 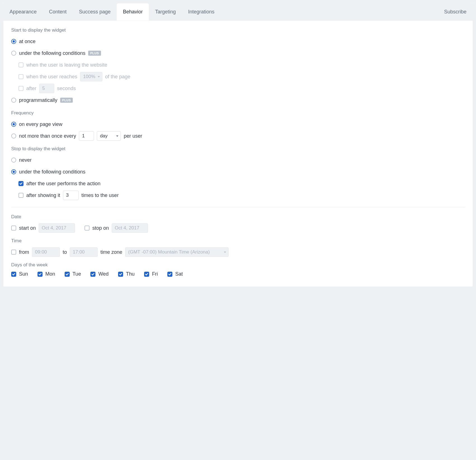 What do you see at coordinates (14, 228) in the screenshot?
I see `checkbox-start-on` at bounding box center [14, 228].